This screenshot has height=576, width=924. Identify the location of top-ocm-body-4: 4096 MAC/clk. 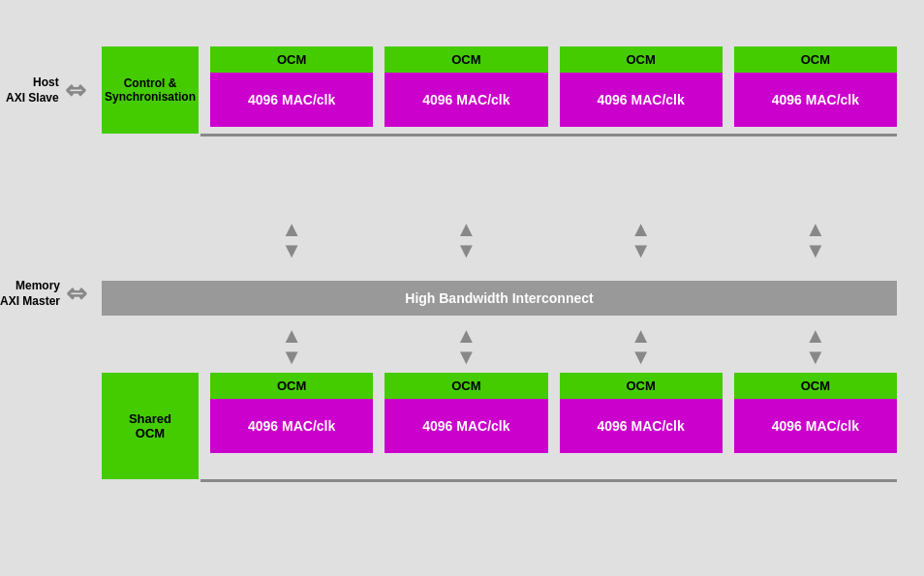
(816, 100).